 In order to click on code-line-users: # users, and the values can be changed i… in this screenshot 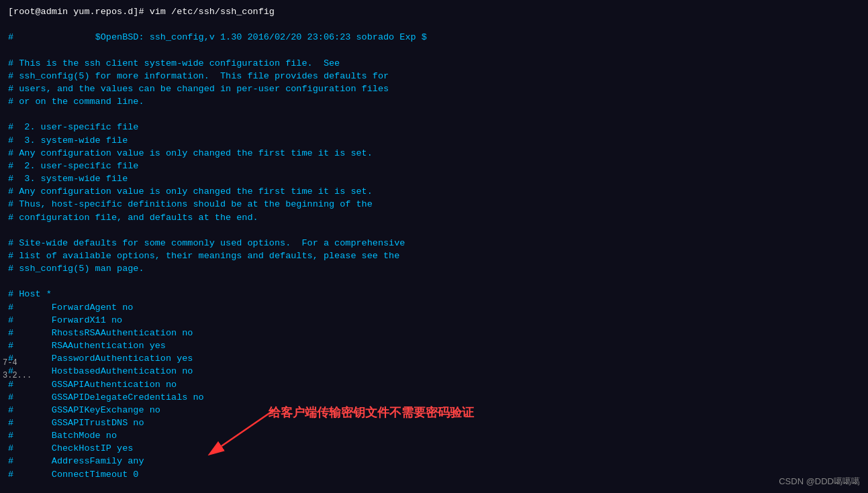, I will do `click(434, 89)`.